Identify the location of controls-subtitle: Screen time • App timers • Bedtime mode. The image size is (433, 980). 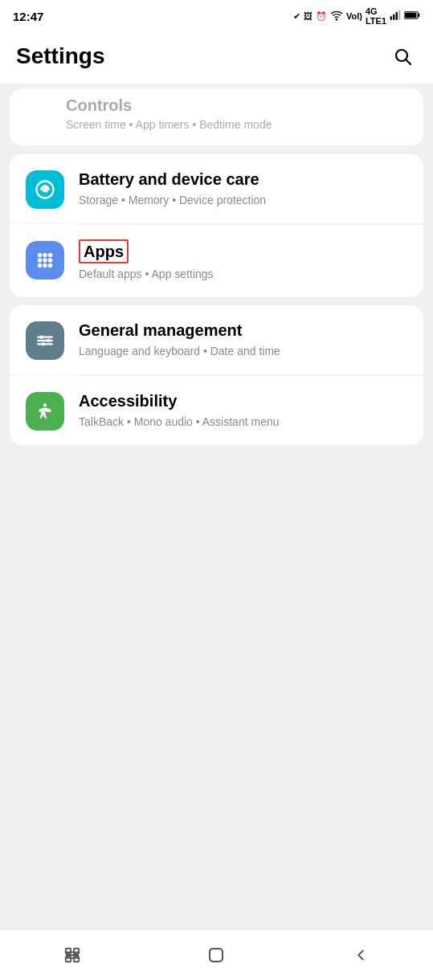
(236, 125).